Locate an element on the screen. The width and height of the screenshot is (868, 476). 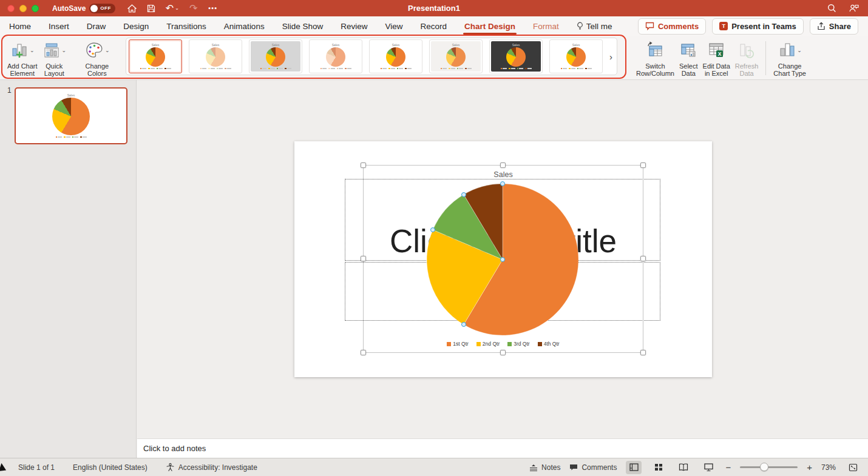
chart-title: Sales is located at coordinates (503, 175).